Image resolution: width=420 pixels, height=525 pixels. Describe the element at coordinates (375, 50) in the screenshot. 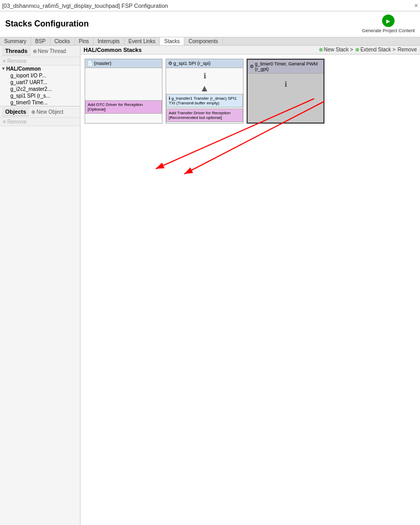

I see `extend-stack-button: ⊕ Extend Stack >` at that location.